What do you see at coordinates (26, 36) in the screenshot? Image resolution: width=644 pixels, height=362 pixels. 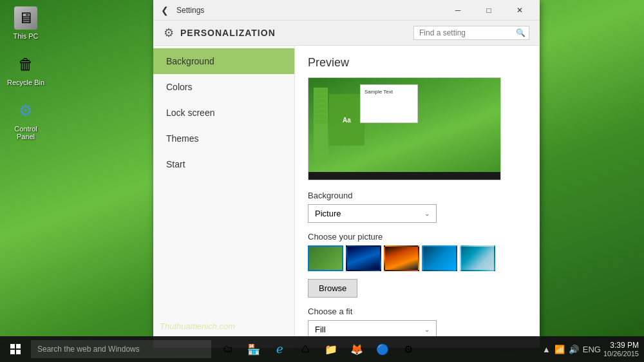 I see `this-pc-label: This PC` at bounding box center [26, 36].